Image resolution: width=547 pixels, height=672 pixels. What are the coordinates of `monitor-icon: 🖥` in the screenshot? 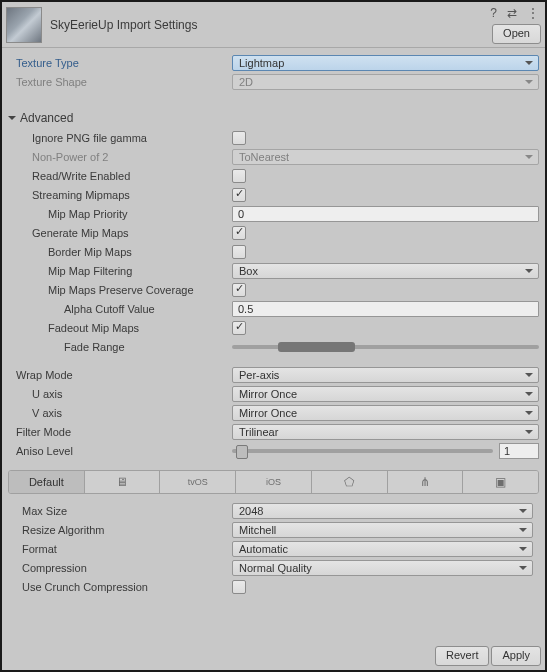 It's located at (122, 482).